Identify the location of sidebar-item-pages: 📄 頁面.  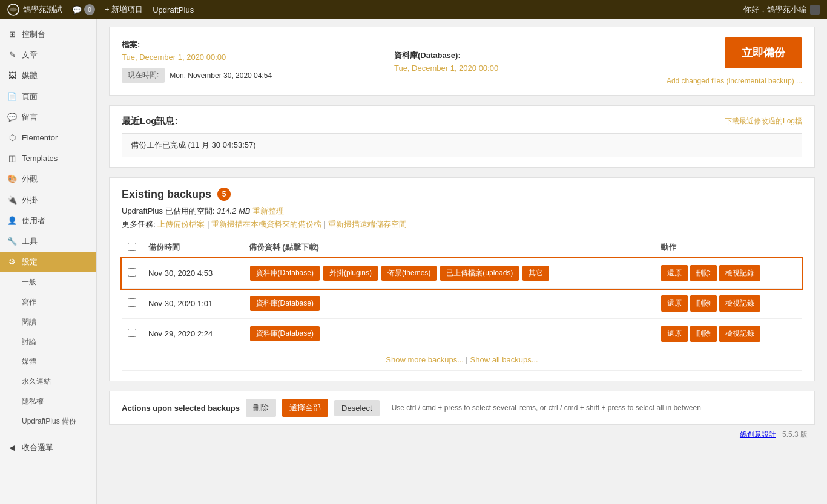
(48, 97).